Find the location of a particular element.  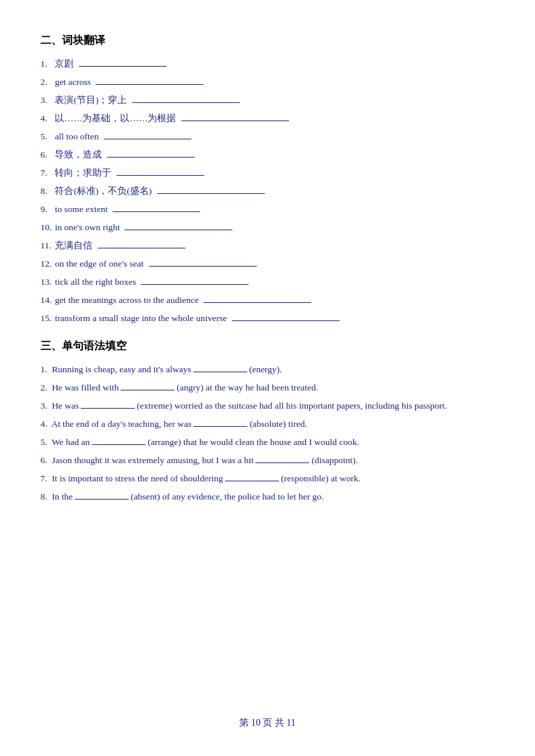

list-item: 5. all too often is located at coordinates (268, 136).